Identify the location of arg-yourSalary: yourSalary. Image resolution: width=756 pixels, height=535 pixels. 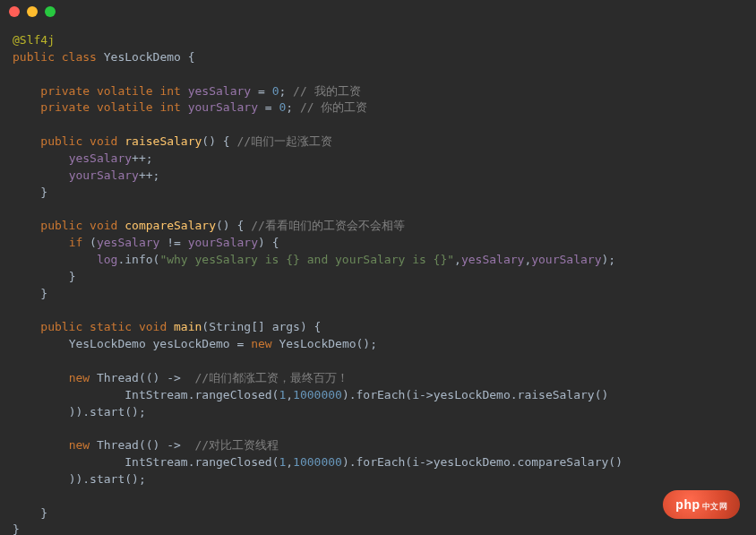
(566, 260).